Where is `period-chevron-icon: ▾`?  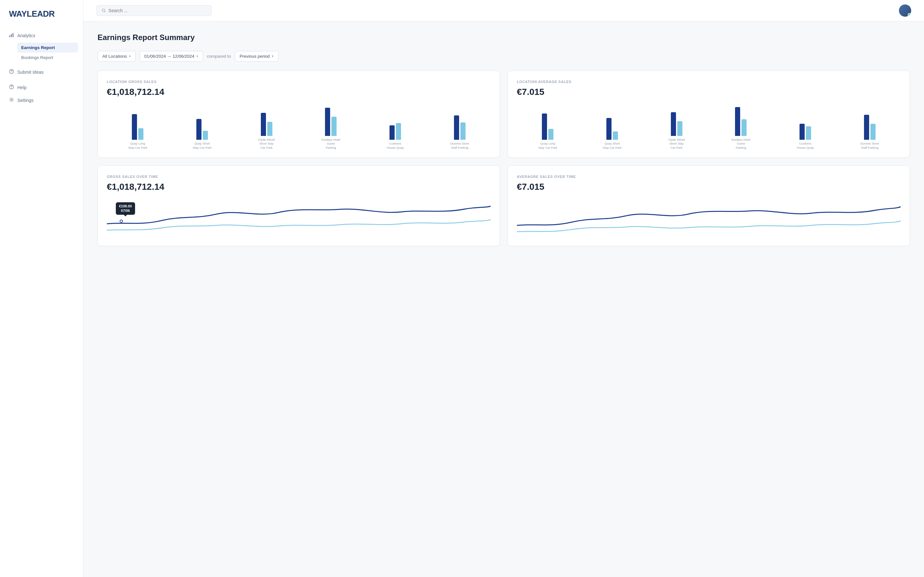 period-chevron-icon: ▾ is located at coordinates (273, 56).